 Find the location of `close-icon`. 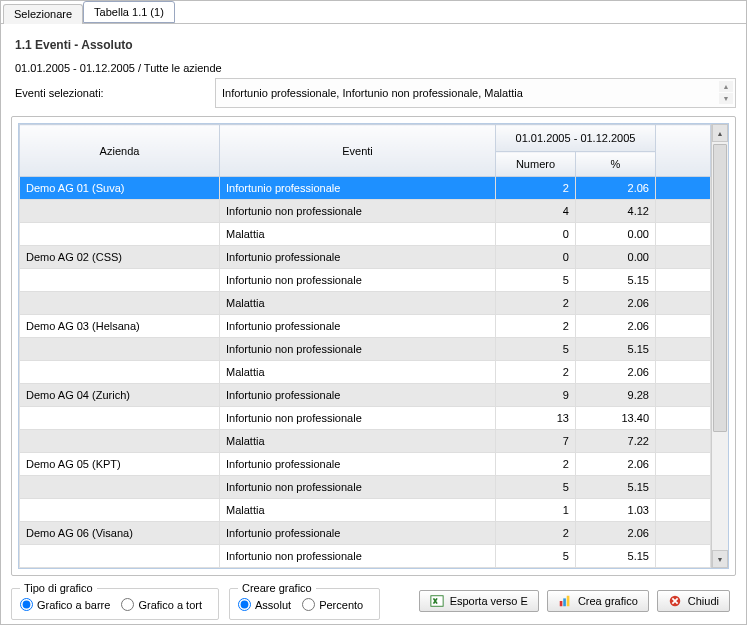

close-icon is located at coordinates (675, 601).